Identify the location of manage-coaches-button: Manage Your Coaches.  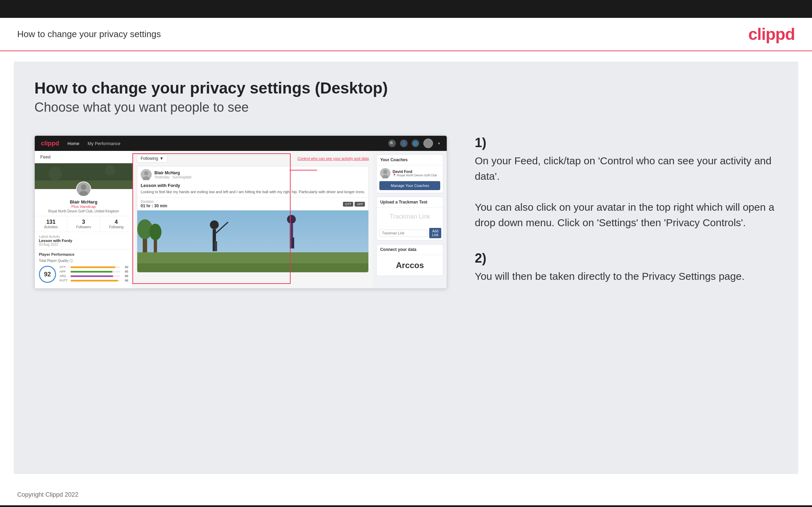
(410, 186).